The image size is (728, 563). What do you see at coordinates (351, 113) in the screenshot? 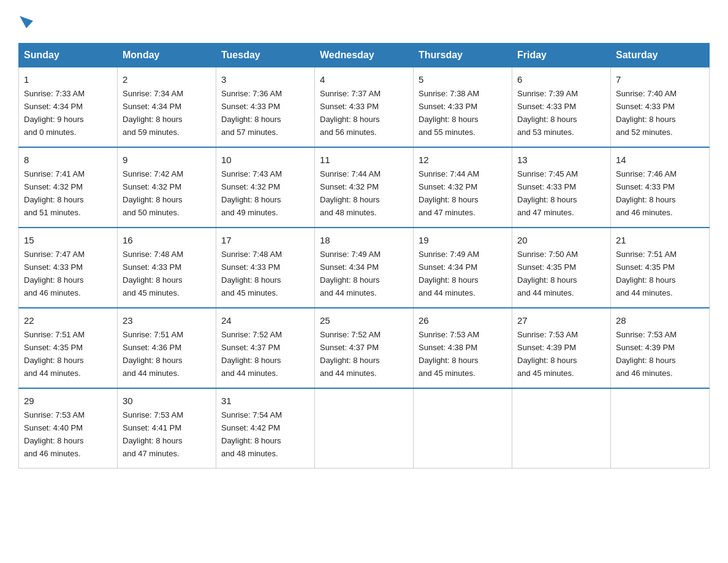
I see `day-info: Sunrise: 7:37 AMSunset: 4:33 PMDaylight:…` at bounding box center [351, 113].